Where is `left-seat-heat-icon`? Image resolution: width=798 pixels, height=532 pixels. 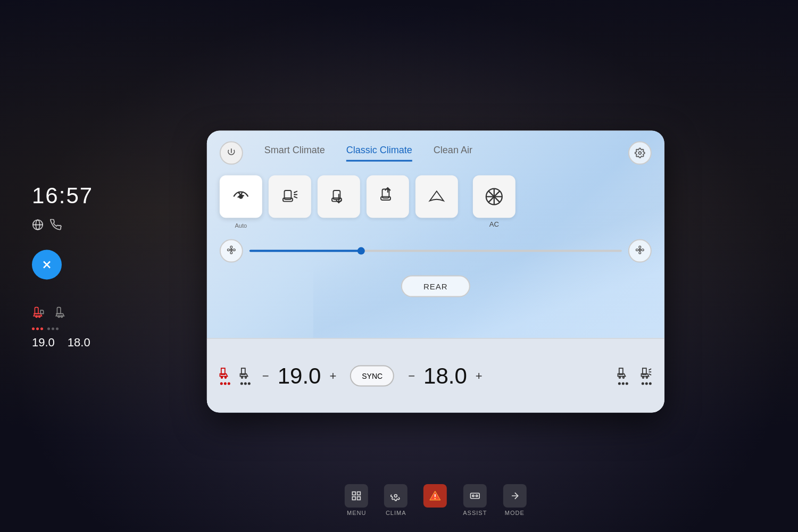 left-seat-heat-icon is located at coordinates (39, 315).